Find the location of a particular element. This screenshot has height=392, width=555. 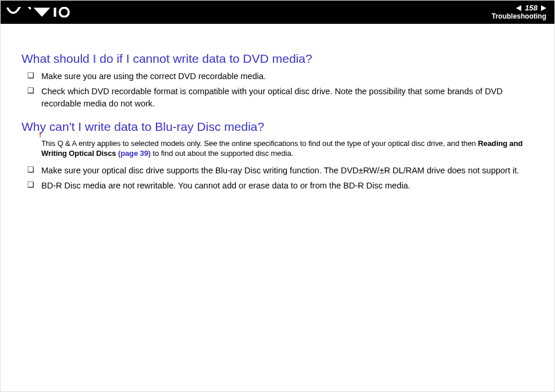

section-label: Troubleshooting is located at coordinates (519, 16).